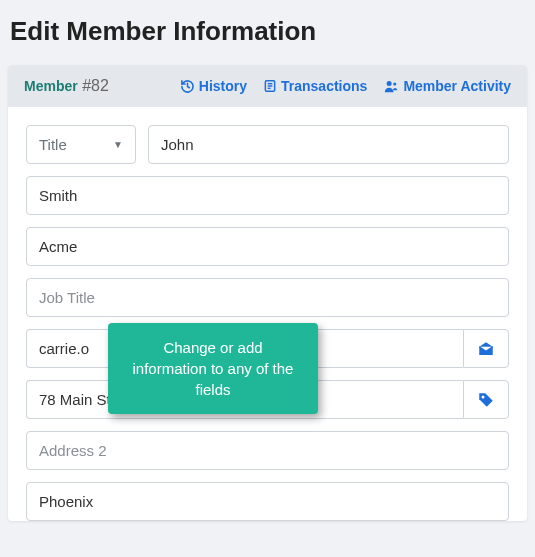  Describe the element at coordinates (223, 86) in the screenshot. I see `history-label: History` at that location.